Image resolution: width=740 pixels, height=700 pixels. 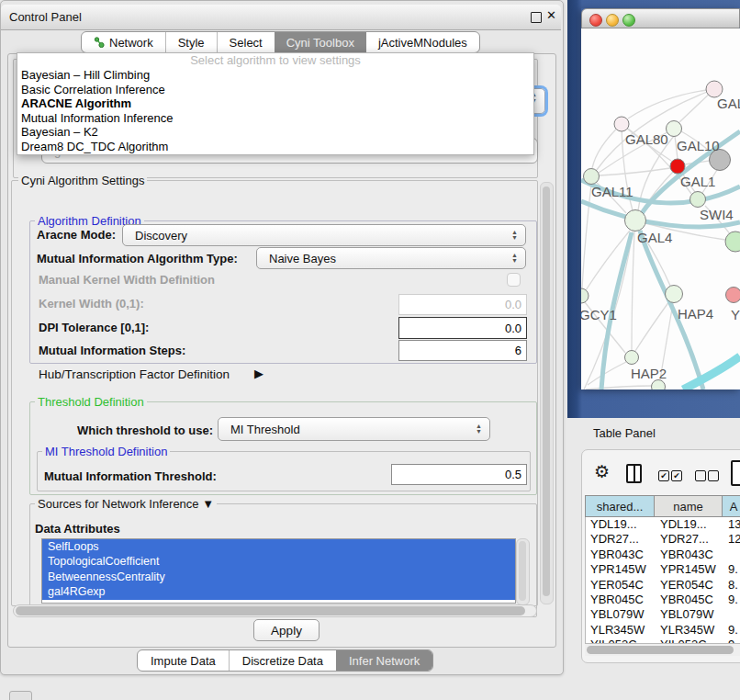 I want to click on algorithm-option: ARACNE Algorithm, so click(x=275, y=104).